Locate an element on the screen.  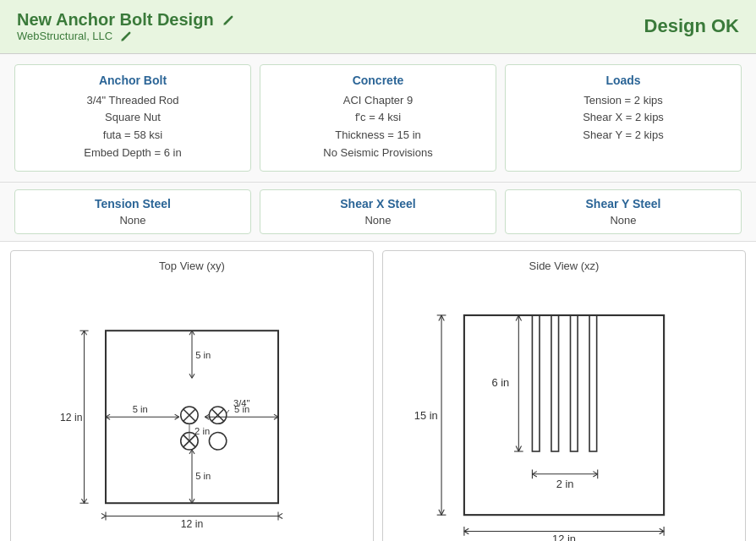
shear-x-steel-card: Shear X Steel None is located at coordinates (378, 211).